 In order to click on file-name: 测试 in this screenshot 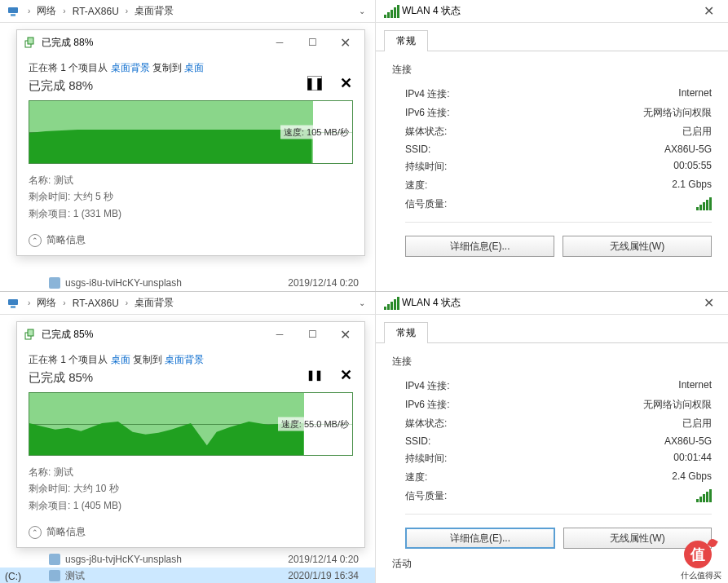, I will do `click(75, 576)`.